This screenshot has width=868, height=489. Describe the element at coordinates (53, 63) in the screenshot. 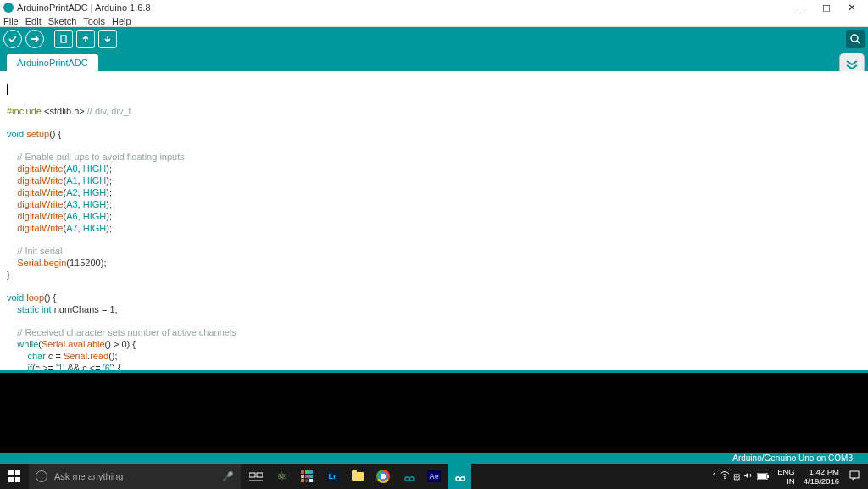

I see `sketch-tab: ArduinoPrintADC` at that location.